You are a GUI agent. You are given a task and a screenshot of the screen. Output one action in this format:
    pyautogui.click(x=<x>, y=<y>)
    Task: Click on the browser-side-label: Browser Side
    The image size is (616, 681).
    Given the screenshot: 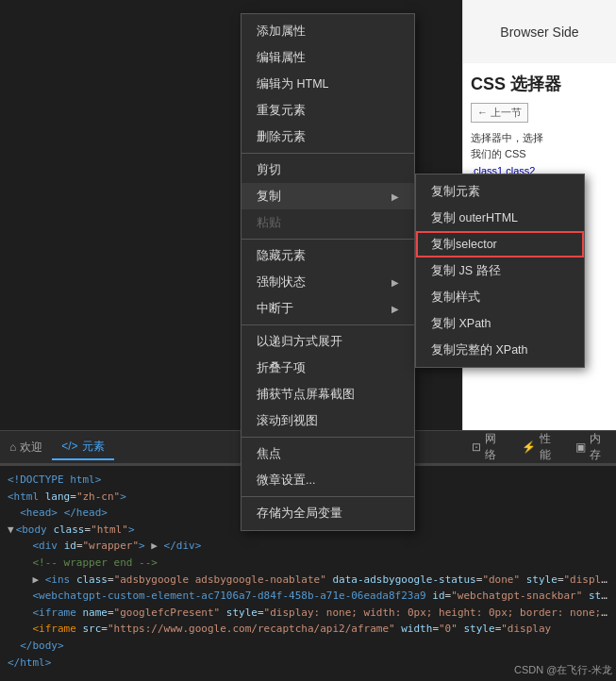 What is the action you would take?
    pyautogui.click(x=540, y=32)
    